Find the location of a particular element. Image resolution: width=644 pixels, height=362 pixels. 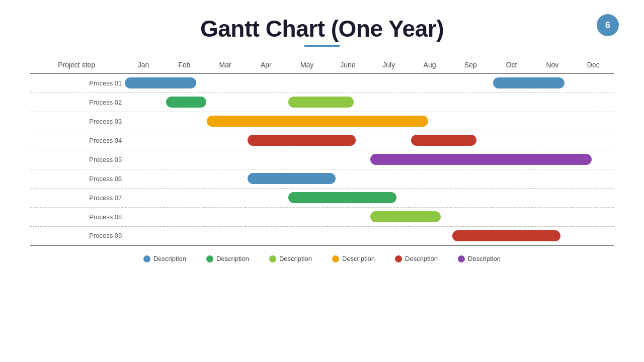

p07-nov is located at coordinates (552, 198).